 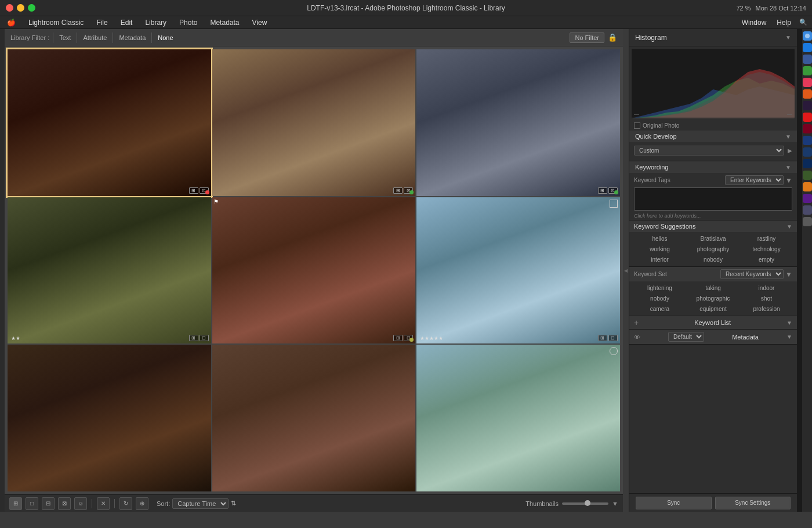 What do you see at coordinates (713, 309) in the screenshot?
I see `kw-equipment: equipment` at bounding box center [713, 309].